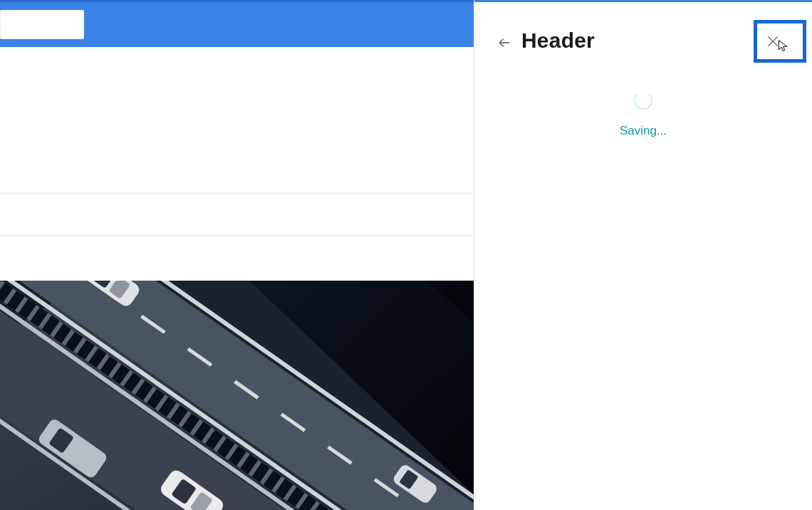 The height and width of the screenshot is (510, 812). I want to click on arrow-left-icon, so click(504, 43).